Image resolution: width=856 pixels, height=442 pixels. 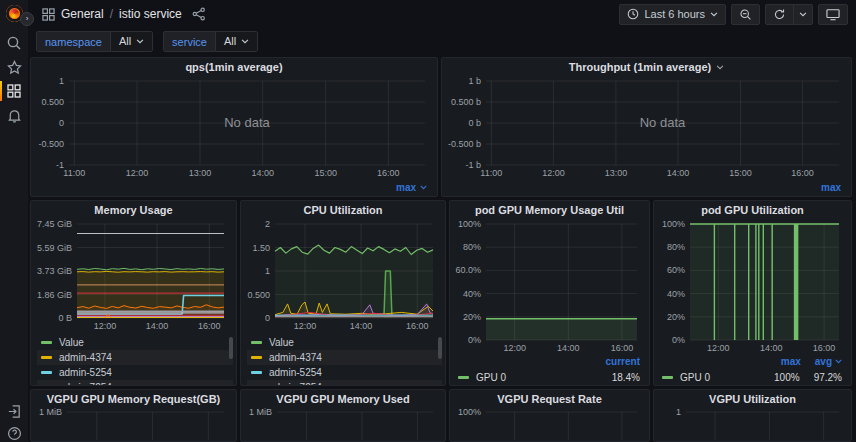 What do you see at coordinates (134, 424) in the screenshot?
I see `vgpu-memory-request-chart: 1 MiB` at bounding box center [134, 424].